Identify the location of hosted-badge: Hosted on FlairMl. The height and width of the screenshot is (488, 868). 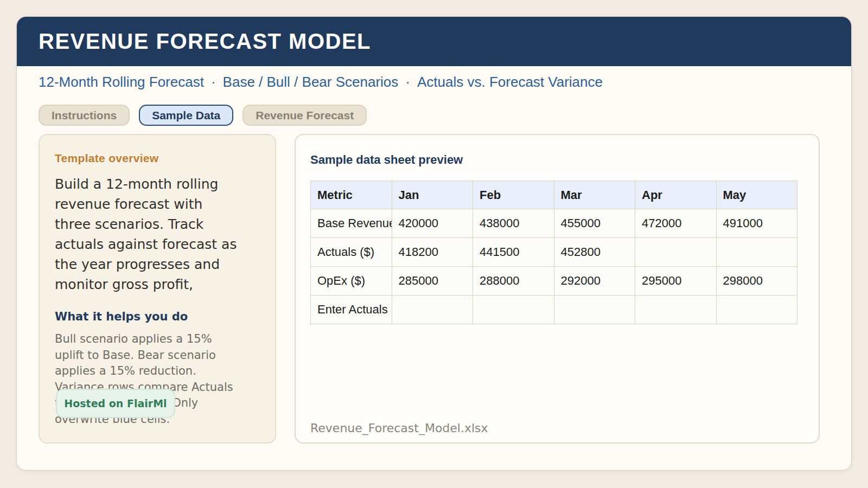
(116, 403).